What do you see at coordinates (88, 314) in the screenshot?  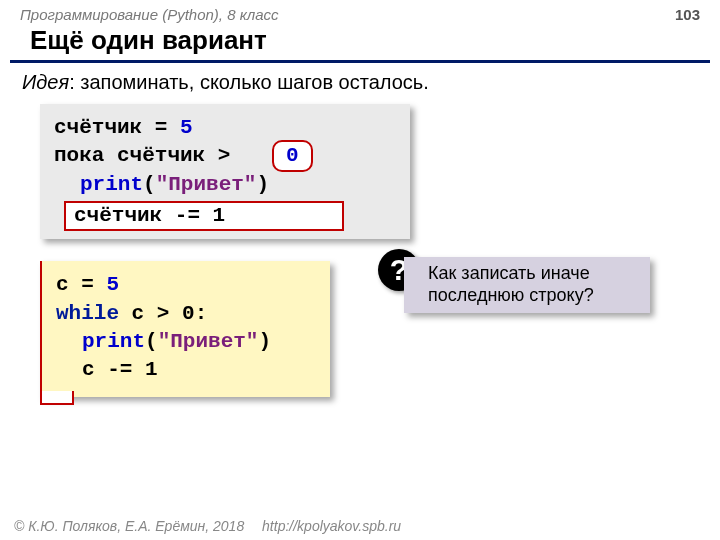 I see `keyword-while: while` at bounding box center [88, 314].